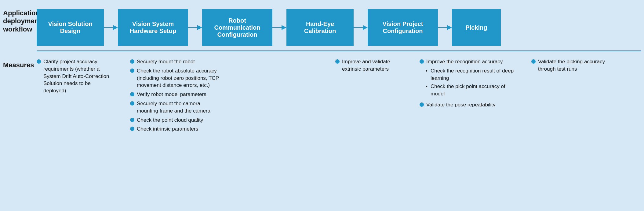 This screenshot has height=211, width=644. Describe the element at coordinates (468, 84) in the screenshot. I see `measure-col-5: Improve the recognition accuracy Check t…` at that location.